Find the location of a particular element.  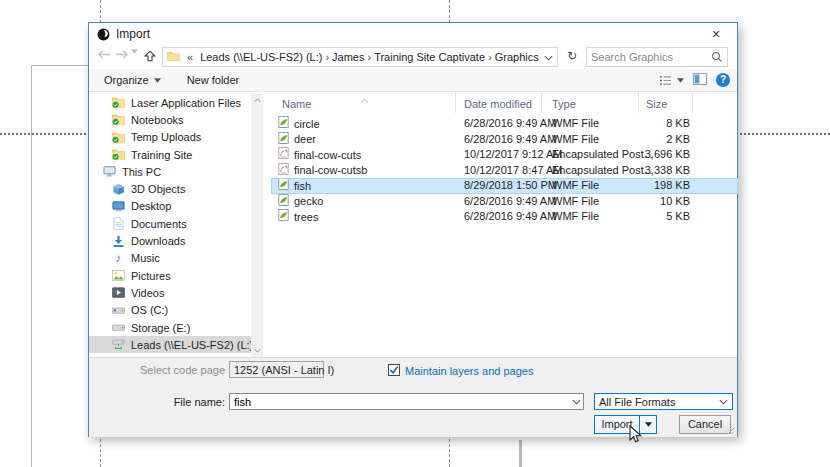

sidebar: Laser Application FilesNotebooksTemp Upl… is located at coordinates (170, 226).